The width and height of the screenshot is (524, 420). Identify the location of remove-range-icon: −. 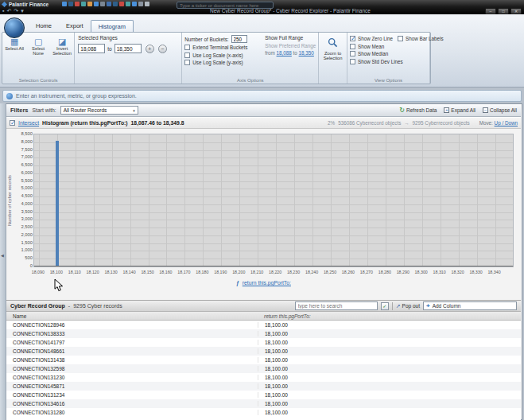
(162, 49).